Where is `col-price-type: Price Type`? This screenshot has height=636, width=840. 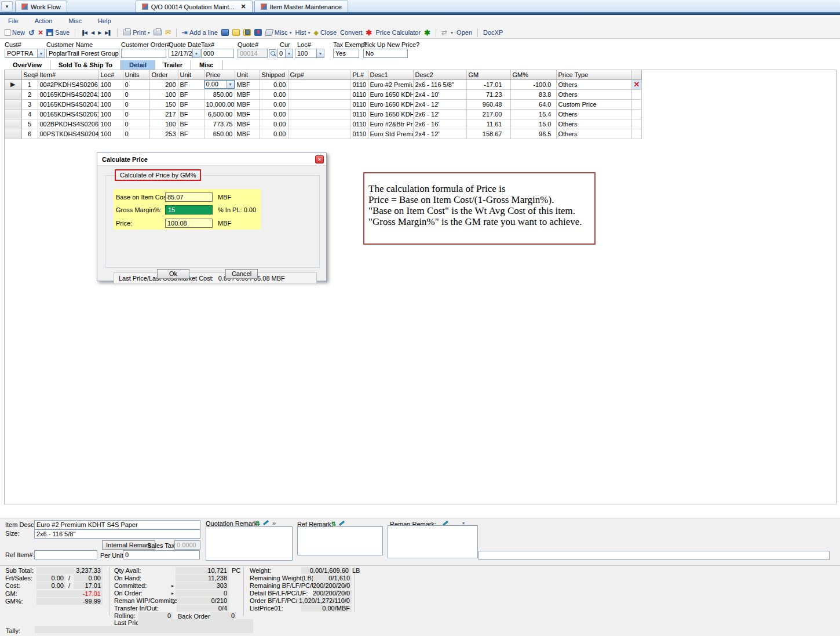
col-price-type: Price Type is located at coordinates (594, 75).